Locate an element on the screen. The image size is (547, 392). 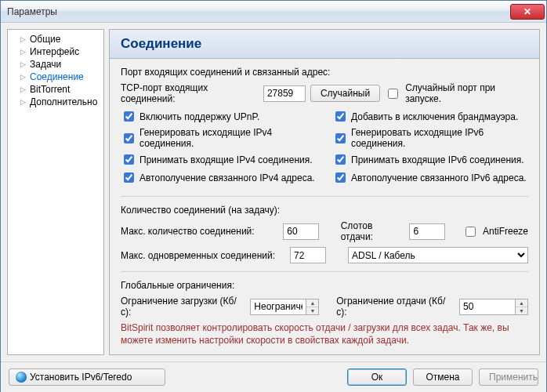
sidebar: ▷Общие ▷Интерфейс ▷Задачи ▷Соединение ▷B… is located at coordinates (56, 192).